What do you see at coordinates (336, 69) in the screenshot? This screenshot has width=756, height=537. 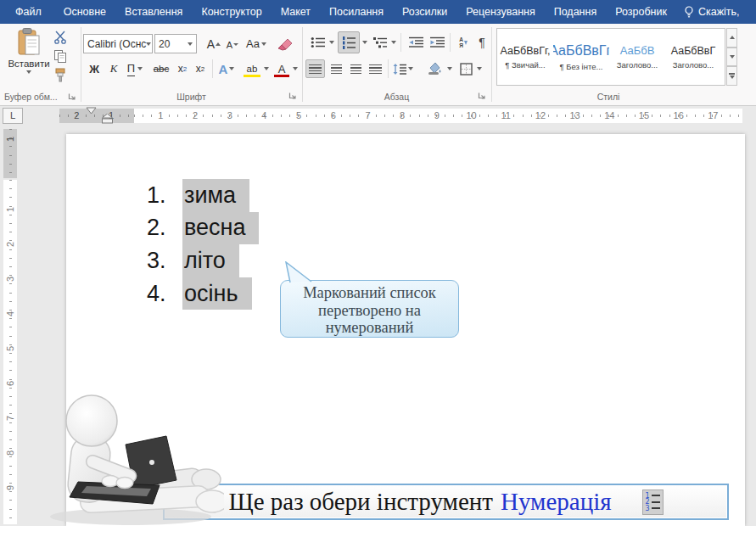 I see `align-center-button` at bounding box center [336, 69].